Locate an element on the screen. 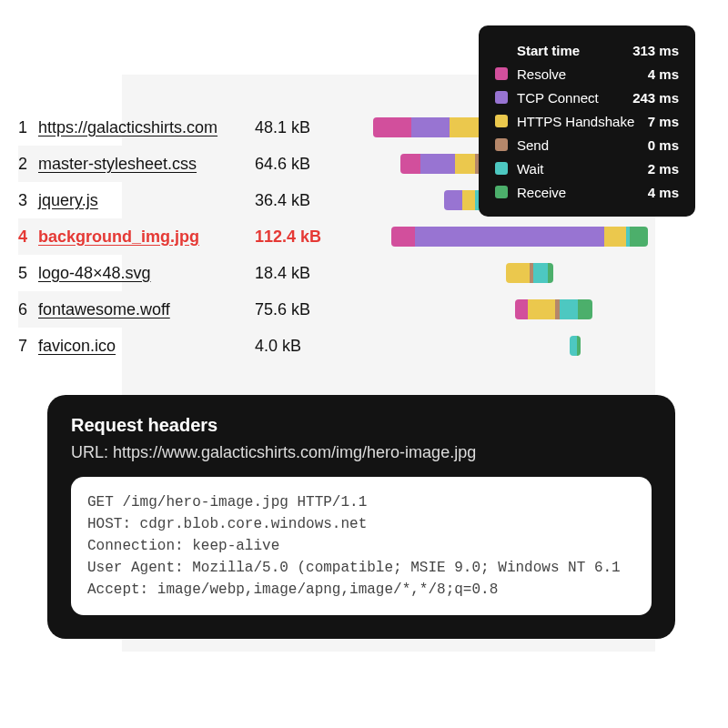 This screenshot has width=728, height=728. resource-size: 75.6 kB is located at coordinates (282, 309).